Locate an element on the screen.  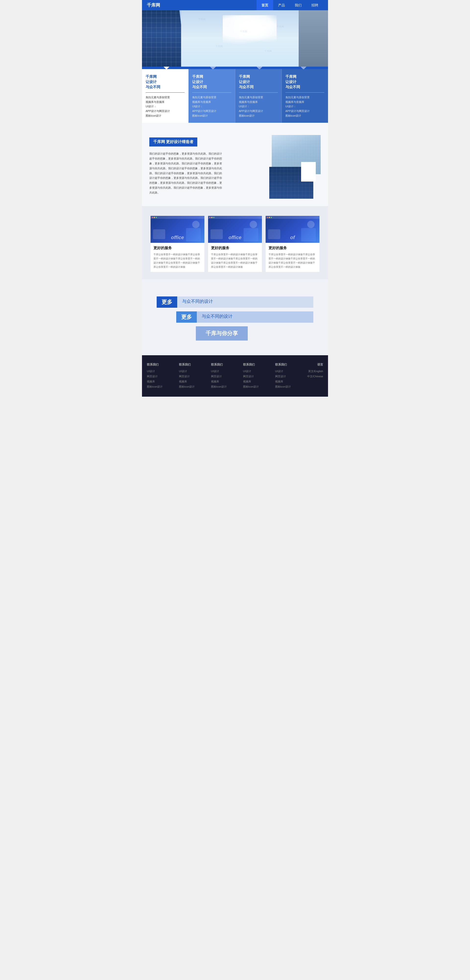
footer-grid: 联系我们 UI设计 网页设计 视频库 图标icon设计 联系我们 UI设计 网页… is located at coordinates (235, 376).